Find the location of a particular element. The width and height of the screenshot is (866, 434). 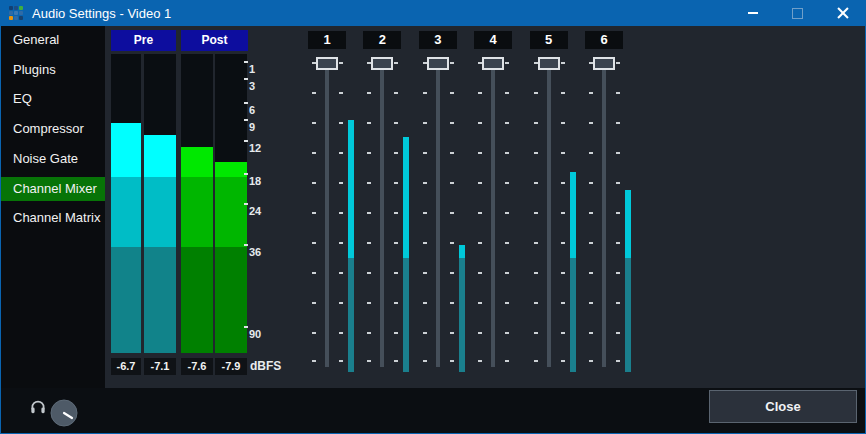

headphones-icon is located at coordinates (38, 406).